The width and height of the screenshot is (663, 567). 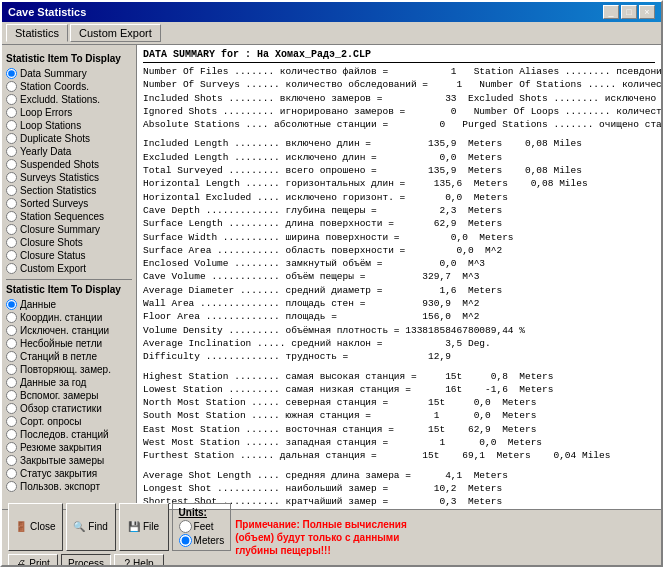 I want to click on window-title: Cave Statistics, so click(x=47, y=12).